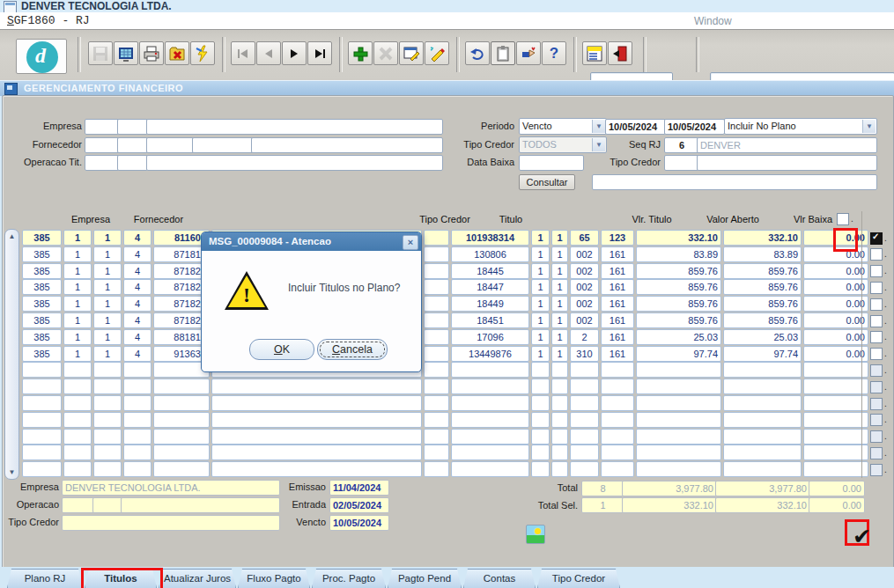 This screenshot has width=894, height=588. What do you see at coordinates (102, 145) in the screenshot?
I see `fornecedor-code-input` at bounding box center [102, 145].